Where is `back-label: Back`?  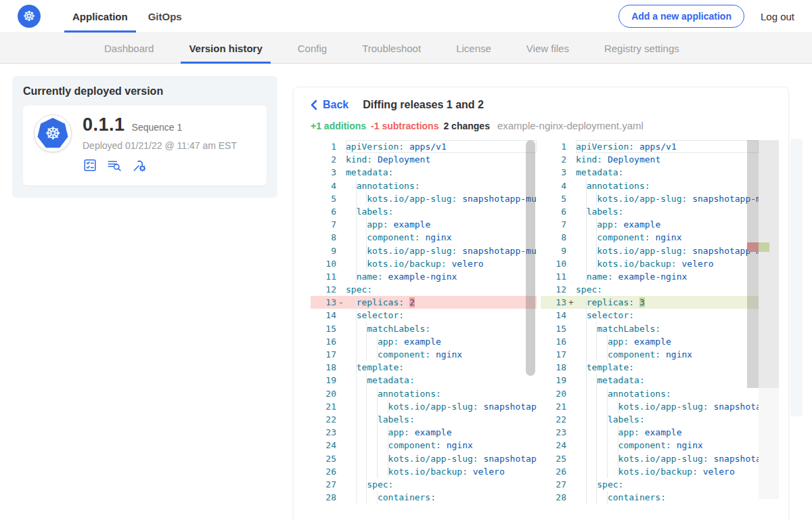 back-label: Back is located at coordinates (336, 105).